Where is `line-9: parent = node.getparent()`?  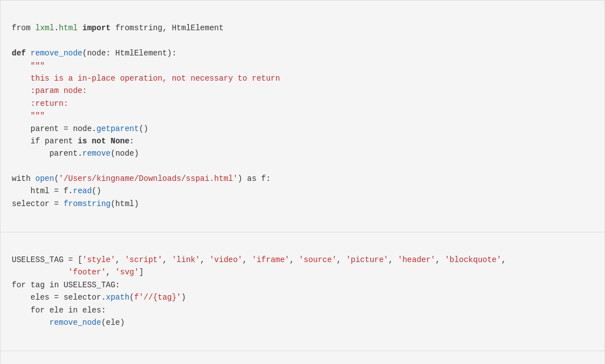
line-9: parent = node.getparent() is located at coordinates (80, 129).